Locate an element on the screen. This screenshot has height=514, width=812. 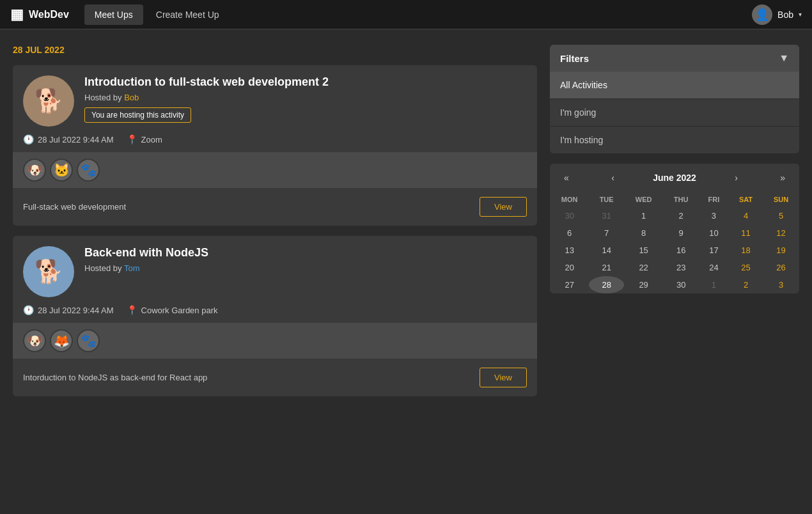
calendar-day-1-1: 30 is located at coordinates (569, 216).